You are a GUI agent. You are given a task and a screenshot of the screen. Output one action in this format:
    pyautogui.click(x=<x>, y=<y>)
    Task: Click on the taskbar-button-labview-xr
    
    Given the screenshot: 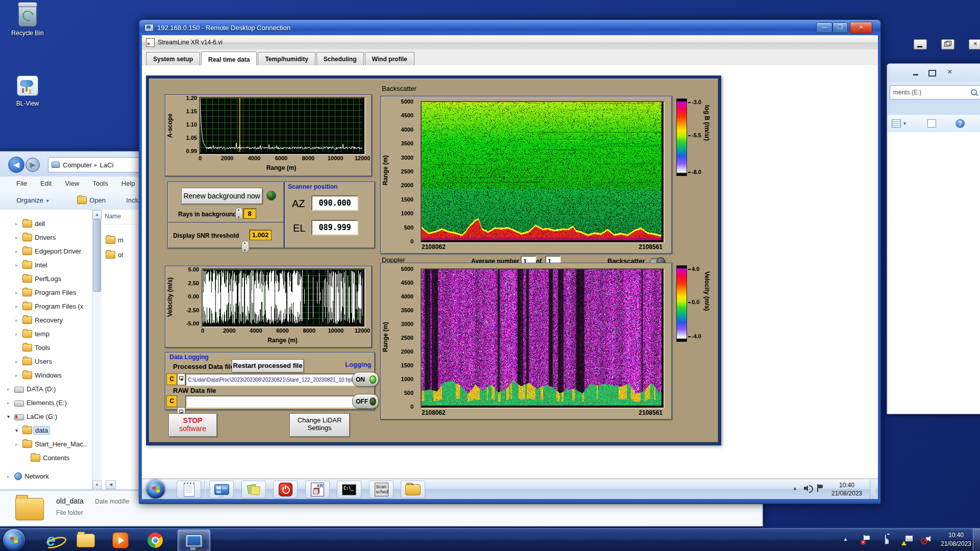 What is the action you would take?
    pyautogui.click(x=317, y=490)
    